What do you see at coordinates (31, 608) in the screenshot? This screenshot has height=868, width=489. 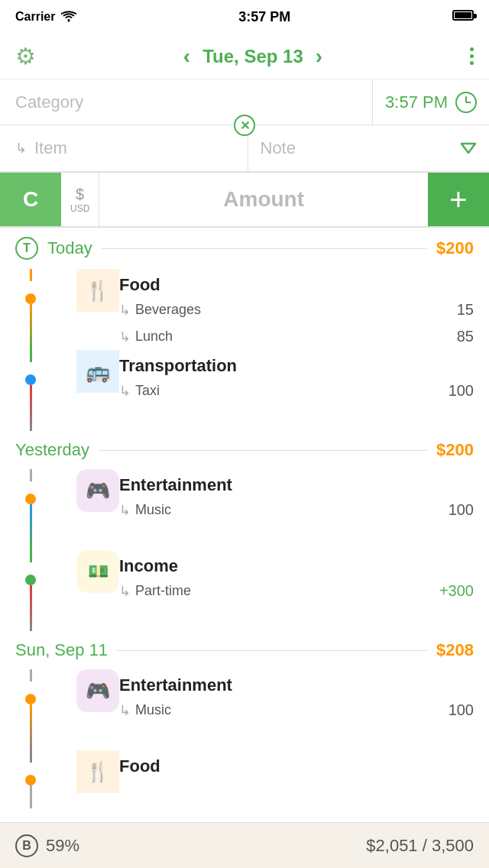 I see `tl-line-income` at bounding box center [31, 608].